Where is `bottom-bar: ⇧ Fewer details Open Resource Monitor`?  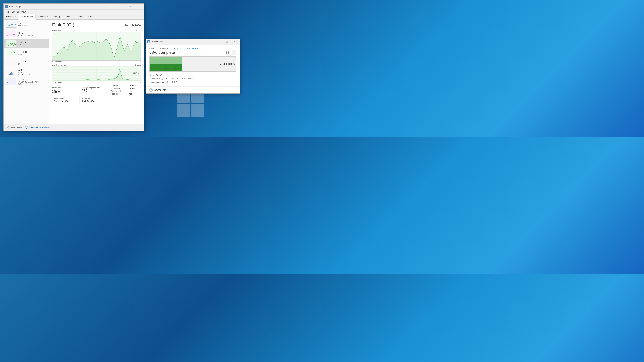 bottom-bar: ⇧ Fewer details Open Resource Monitor is located at coordinates (74, 127).